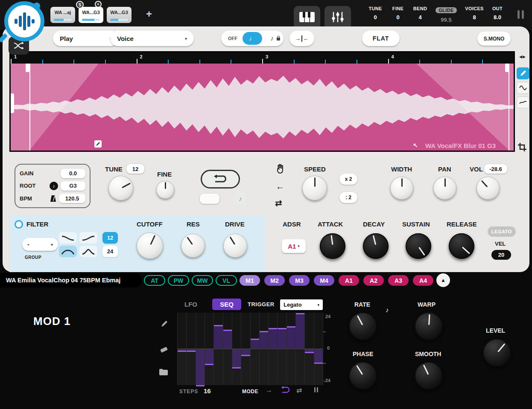 The image size is (532, 409). Describe the element at coordinates (202, 281) in the screenshot. I see `mod-source-mw: MW` at that location.